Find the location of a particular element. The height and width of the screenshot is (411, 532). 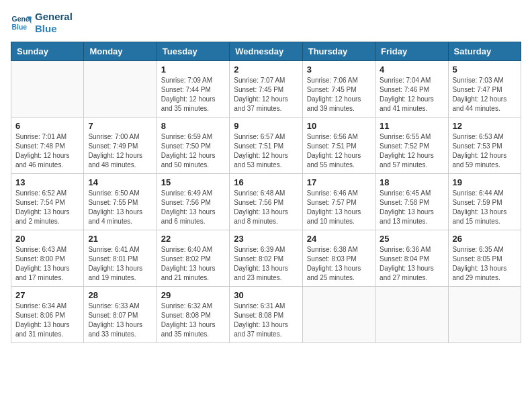

day-detail: Sunrise: 6:31 AM Sunset: 8:08 PM Dayligh… is located at coordinates (266, 320).